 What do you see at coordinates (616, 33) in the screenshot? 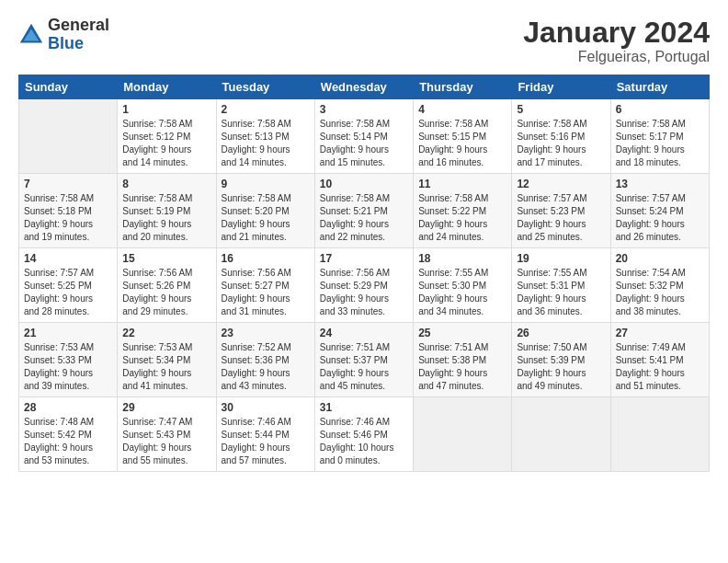
I see `month-title: January 2024` at bounding box center [616, 33].